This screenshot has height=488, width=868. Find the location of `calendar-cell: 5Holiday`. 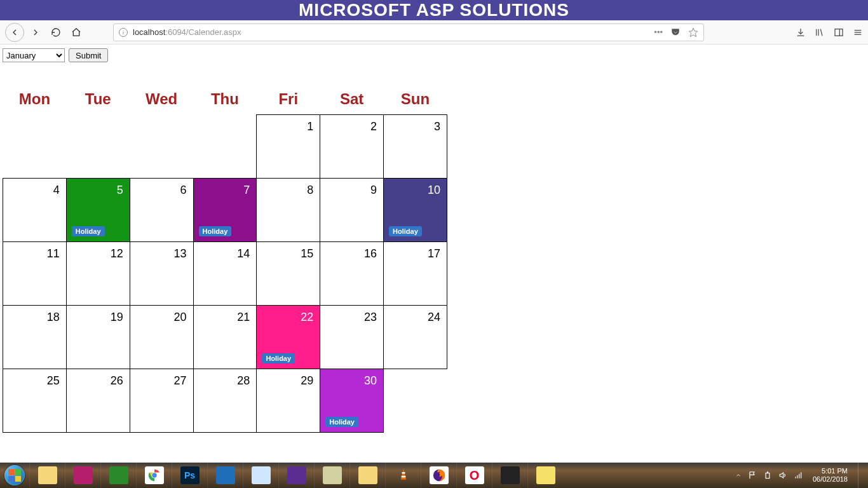

calendar-cell: 5Holiday is located at coordinates (98, 210).